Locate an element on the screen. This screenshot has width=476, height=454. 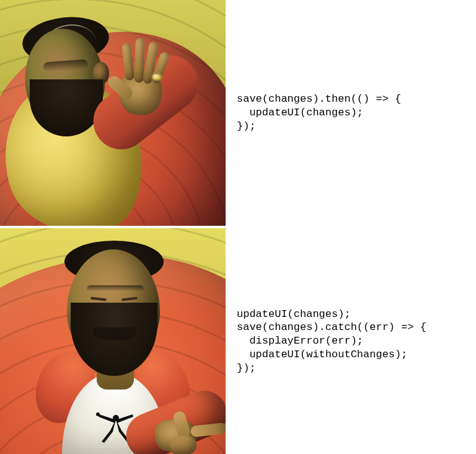
code-snippet-top: save(changes).then(() => { updateUI(chan… is located at coordinates (319, 113).